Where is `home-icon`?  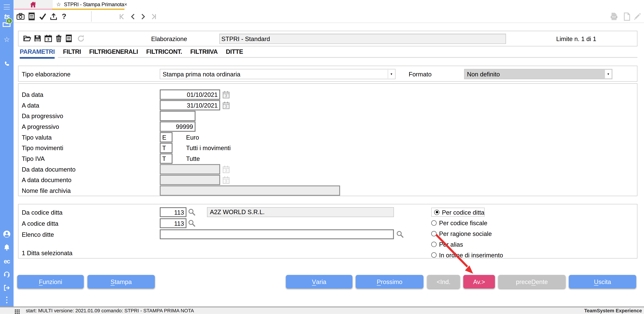 home-icon is located at coordinates (33, 4).